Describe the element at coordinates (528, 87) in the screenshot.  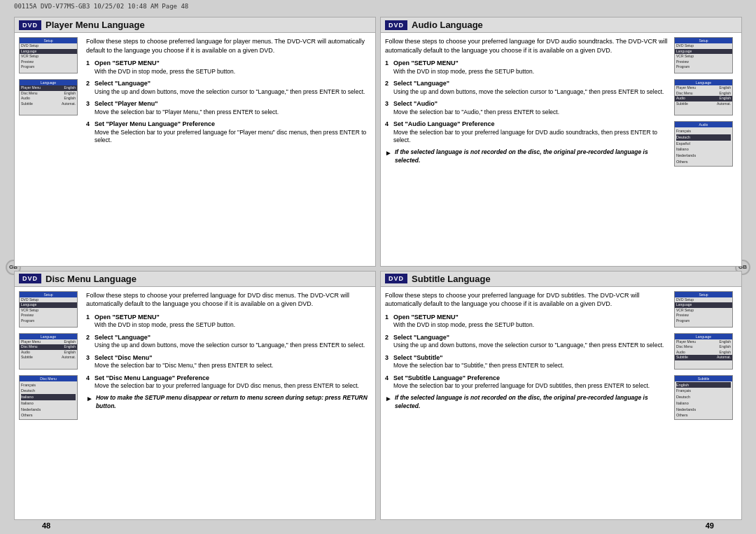
I see `audio-step-2: 2 Select "Language" Using the up and dow…` at that location.